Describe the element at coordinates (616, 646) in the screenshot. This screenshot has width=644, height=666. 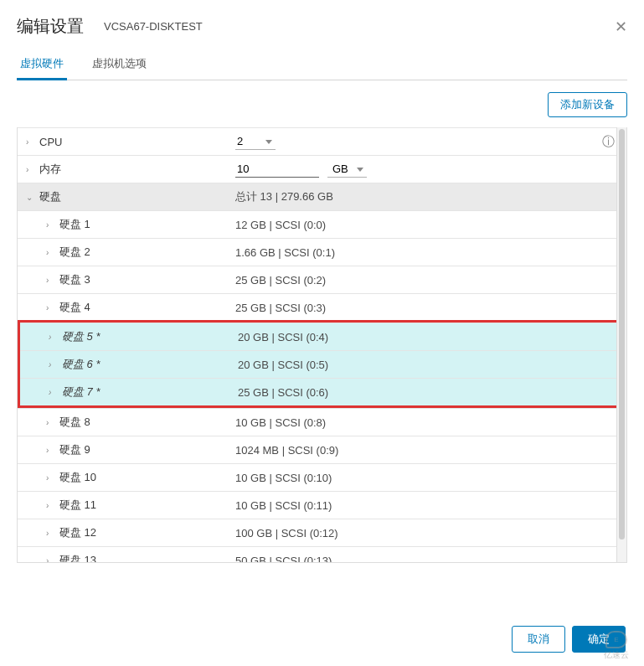
I see `watermark: E 亿速云` at that location.